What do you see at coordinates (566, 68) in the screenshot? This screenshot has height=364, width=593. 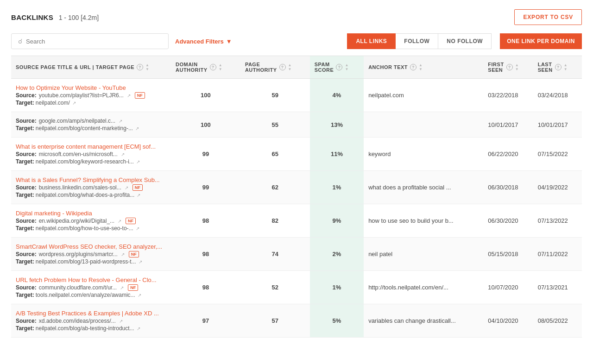 I see `last-seen-sort: ▲ ▼` at bounding box center [566, 68].